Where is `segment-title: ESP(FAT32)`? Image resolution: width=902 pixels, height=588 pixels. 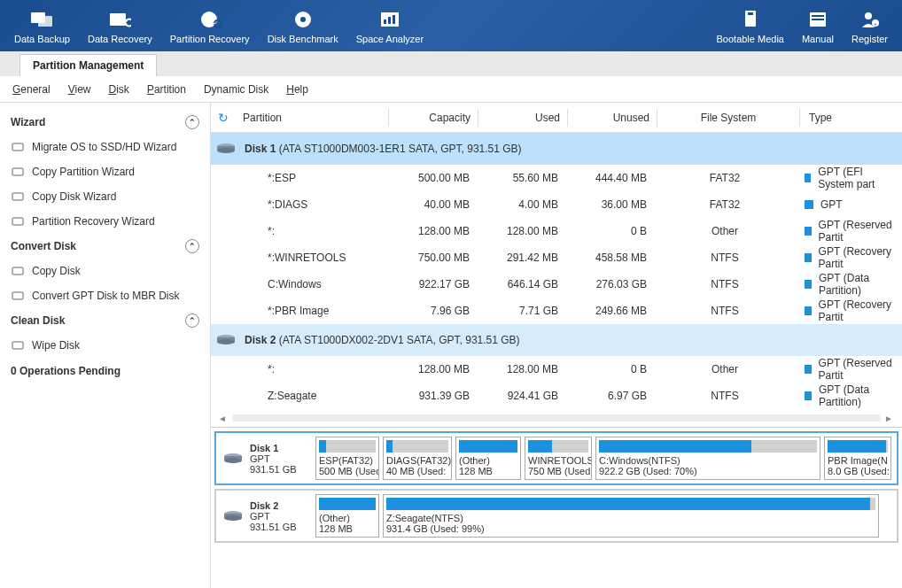
segment-title: ESP(FAT32) is located at coordinates (347, 460).